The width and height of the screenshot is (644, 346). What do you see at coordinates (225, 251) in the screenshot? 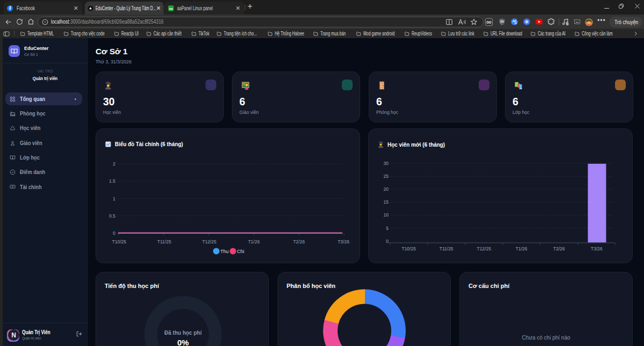
I see `svg-text: Thu` at bounding box center [225, 251].